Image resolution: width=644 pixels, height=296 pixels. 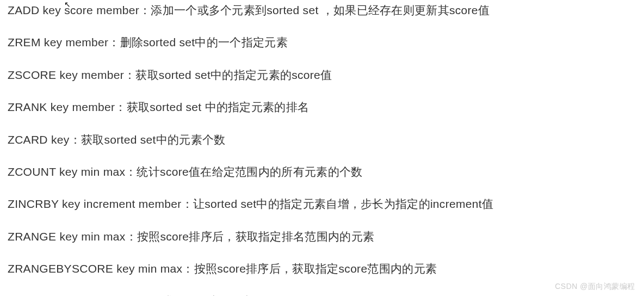 What do you see at coordinates (322, 75) in the screenshot?
I see `command-item: ZSCORE key member：获取sorted set中的指定元素的sco…` at bounding box center [322, 75].